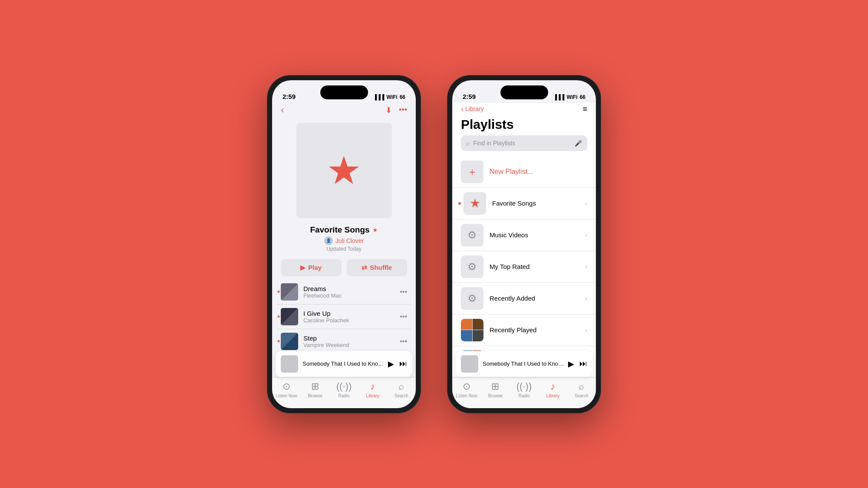  Describe the element at coordinates (534, 298) in the screenshot. I see `recently-added-name: Recently Added` at that location.